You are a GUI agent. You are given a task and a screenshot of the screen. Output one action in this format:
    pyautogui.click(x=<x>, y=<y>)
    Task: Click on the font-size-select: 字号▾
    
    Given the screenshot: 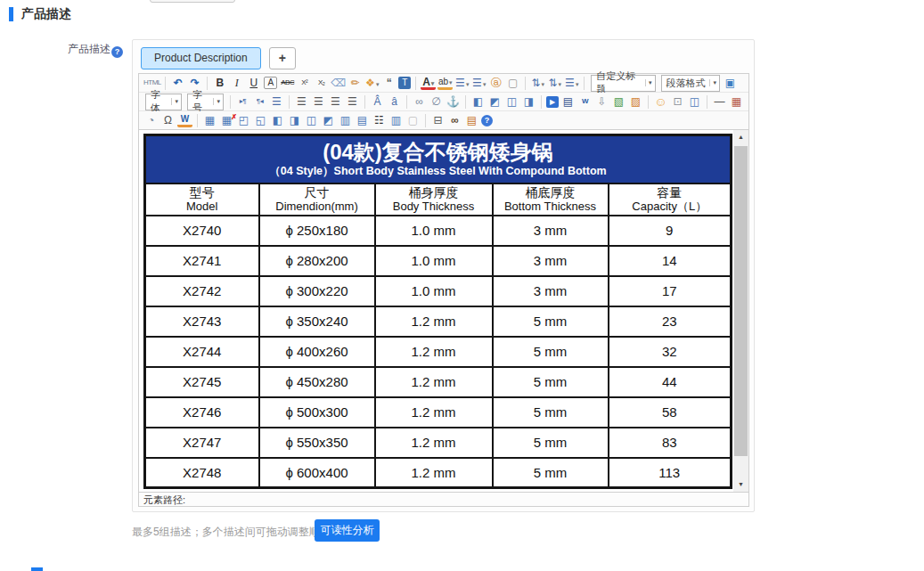 What is the action you would take?
    pyautogui.click(x=205, y=102)
    